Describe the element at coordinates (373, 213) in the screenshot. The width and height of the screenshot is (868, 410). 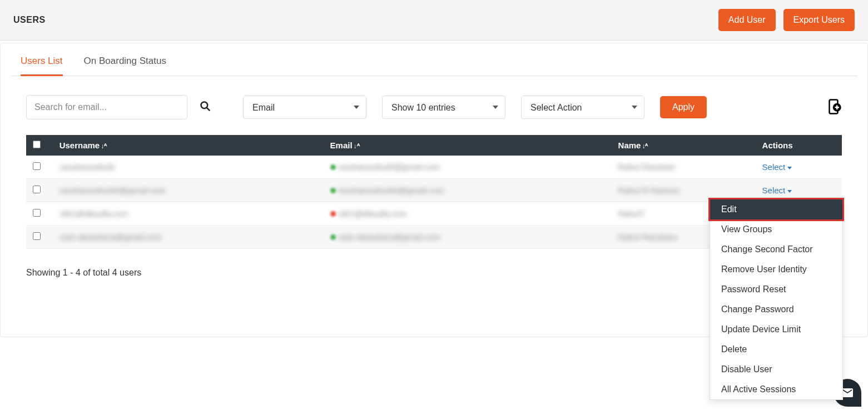
I see `email-cell: rd01@dbsulfy.com` at that location.